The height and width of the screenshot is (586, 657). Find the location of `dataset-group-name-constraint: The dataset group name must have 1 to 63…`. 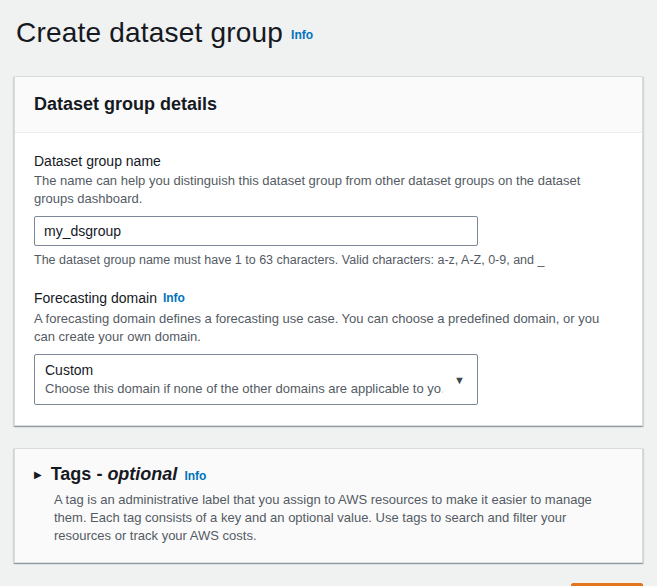

dataset-group-name-constraint: The dataset group name must have 1 to 63… is located at coordinates (328, 260).